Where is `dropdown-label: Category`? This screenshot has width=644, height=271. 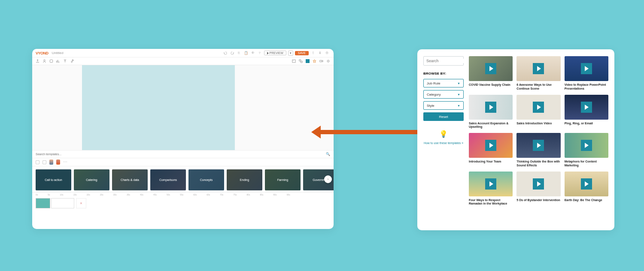
dropdown-label: Category is located at coordinates (434, 94).